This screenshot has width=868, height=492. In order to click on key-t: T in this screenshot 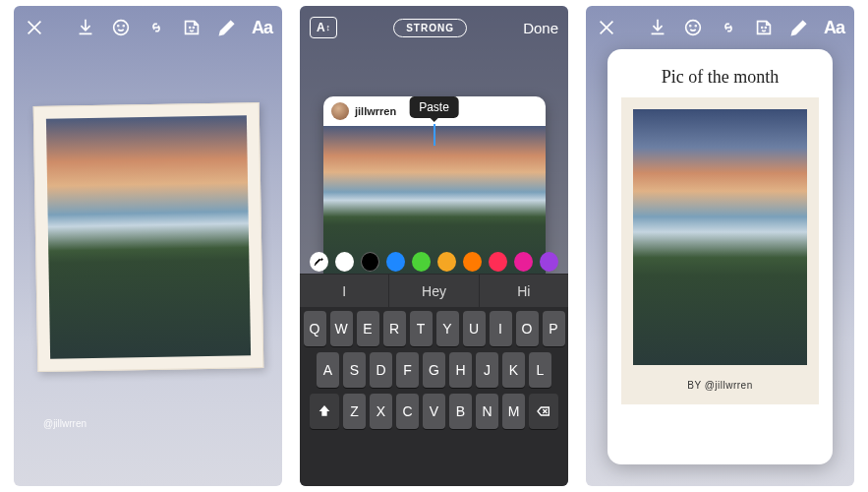, I will do `click(421, 329)`.